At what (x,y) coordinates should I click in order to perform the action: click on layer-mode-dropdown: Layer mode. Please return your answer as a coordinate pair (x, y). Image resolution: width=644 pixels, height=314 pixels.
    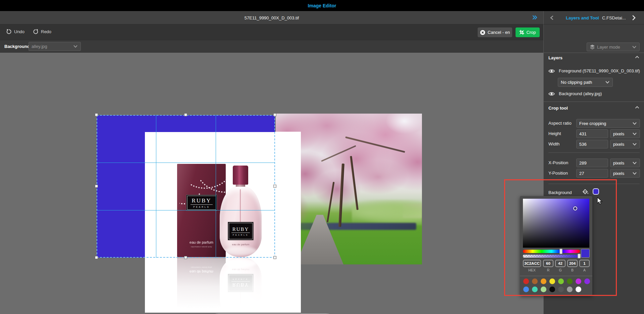
    Looking at the image, I should click on (613, 47).